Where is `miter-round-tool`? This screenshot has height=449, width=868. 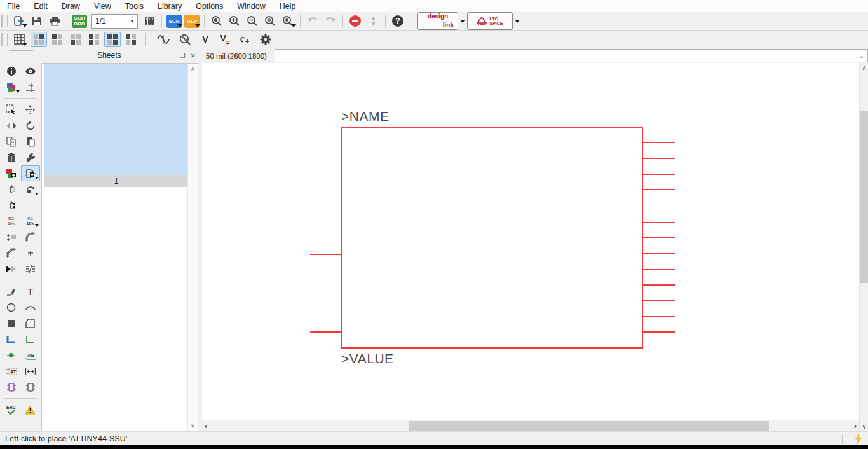 miter-round-tool is located at coordinates (31, 237).